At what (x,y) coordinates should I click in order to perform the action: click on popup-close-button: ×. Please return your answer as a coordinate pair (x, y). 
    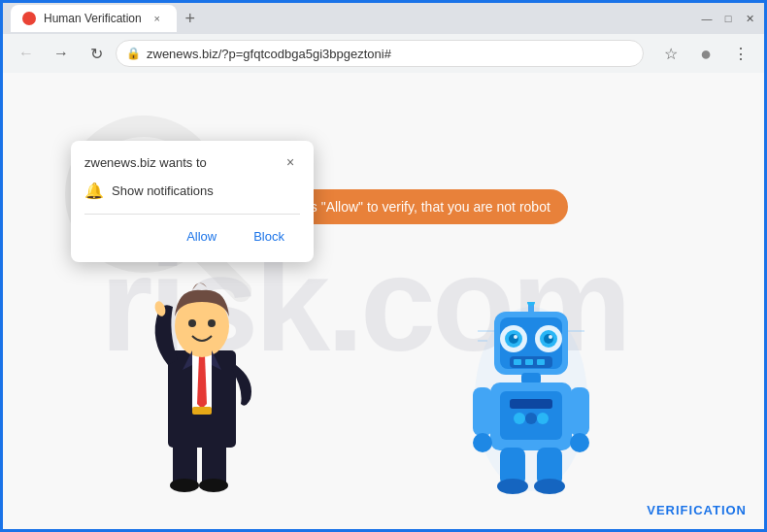
    Looking at the image, I should click on (290, 162).